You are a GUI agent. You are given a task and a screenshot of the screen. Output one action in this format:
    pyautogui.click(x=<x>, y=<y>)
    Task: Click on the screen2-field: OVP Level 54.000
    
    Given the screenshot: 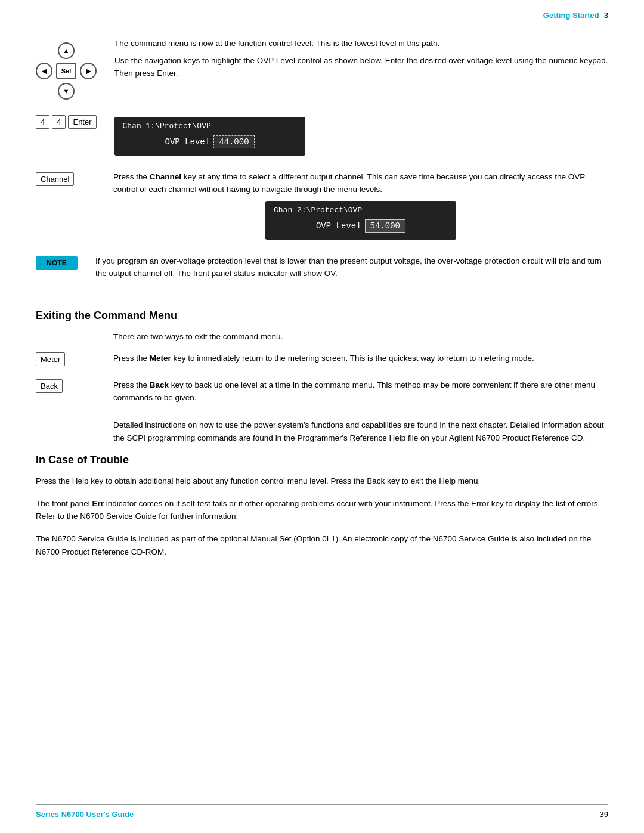 What is the action you would take?
    pyautogui.click(x=361, y=226)
    